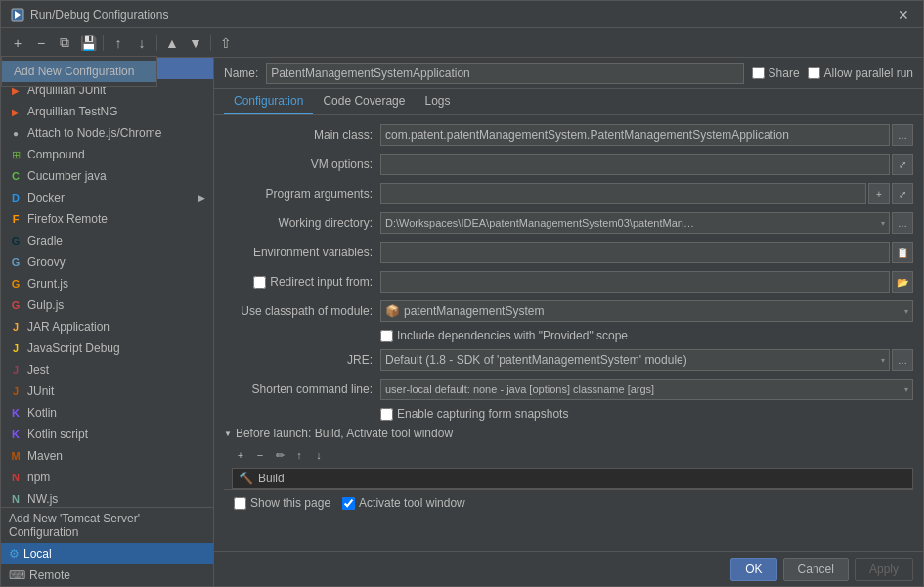 This screenshot has width=924, height=587. What do you see at coordinates (241, 455) in the screenshot?
I see `bl-add-button: +` at bounding box center [241, 455].